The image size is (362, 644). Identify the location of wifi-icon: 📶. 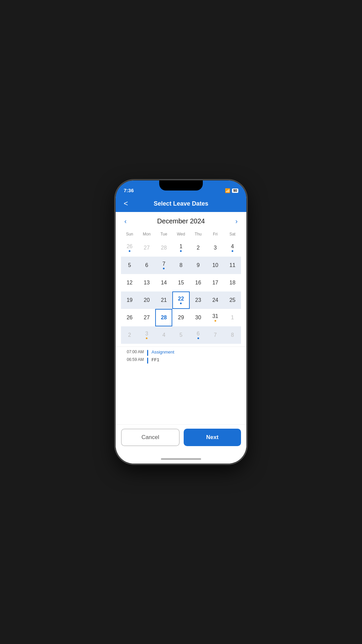
(228, 191).